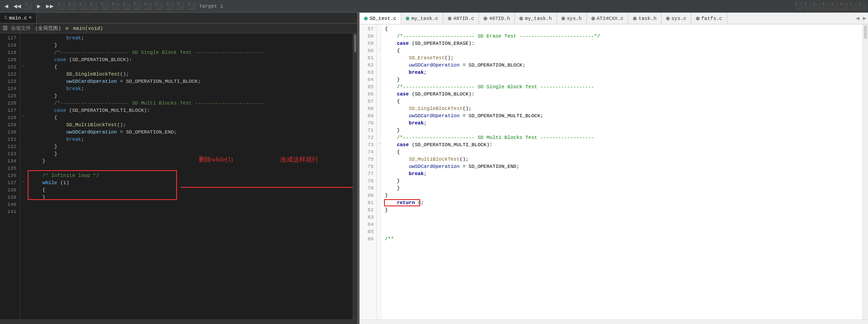 Image resolution: width=868 pixels, height=324 pixels. I want to click on right-tab-bar: SD_test.c my_task.c 407ID.c 407ID.h my_t…, so click(614, 19).